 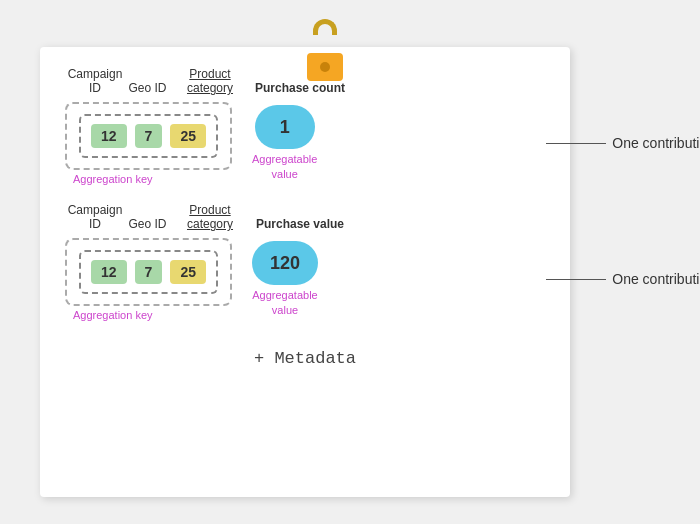 I want to click on section2-aggregatable-label: Aggregatablevalue, so click(x=285, y=302).